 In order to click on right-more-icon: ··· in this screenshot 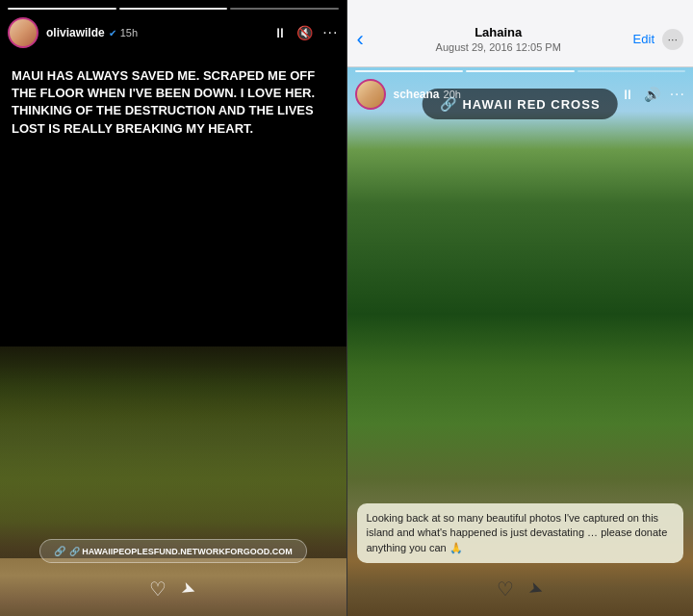, I will do `click(674, 39)`.